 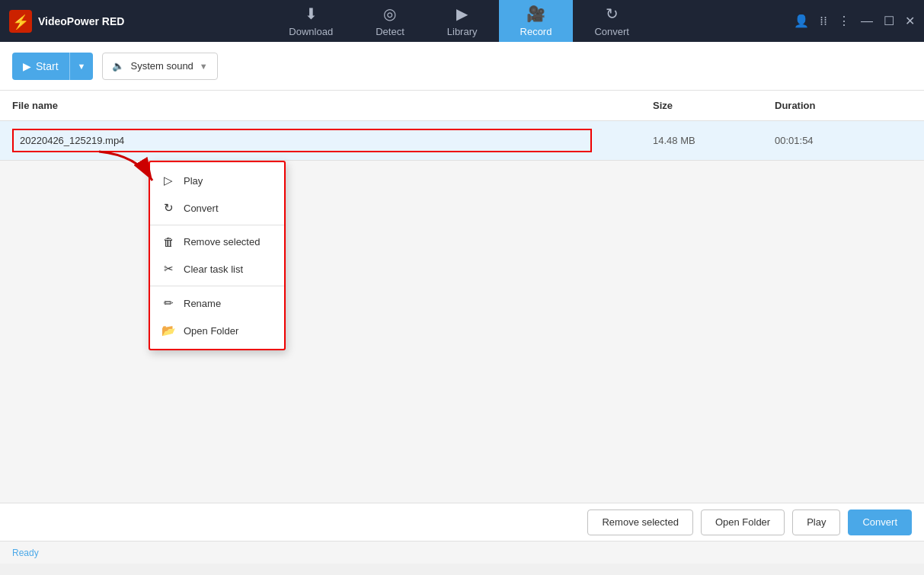 I want to click on table-row: 20220426_125219.mp4 14.48 MB 00:01:54 ▷, so click(x=462, y=141).